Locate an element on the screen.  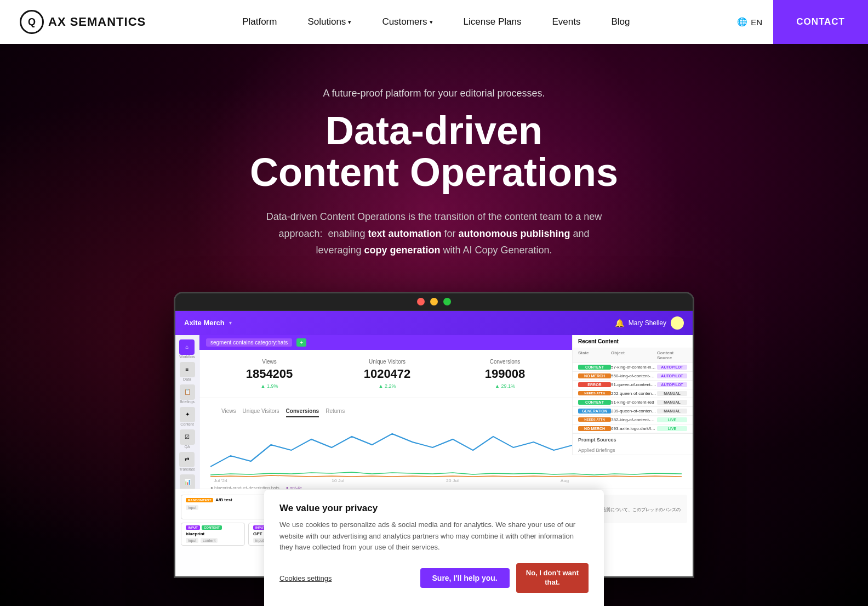
bell-icon: 🔔 is located at coordinates (619, 323).